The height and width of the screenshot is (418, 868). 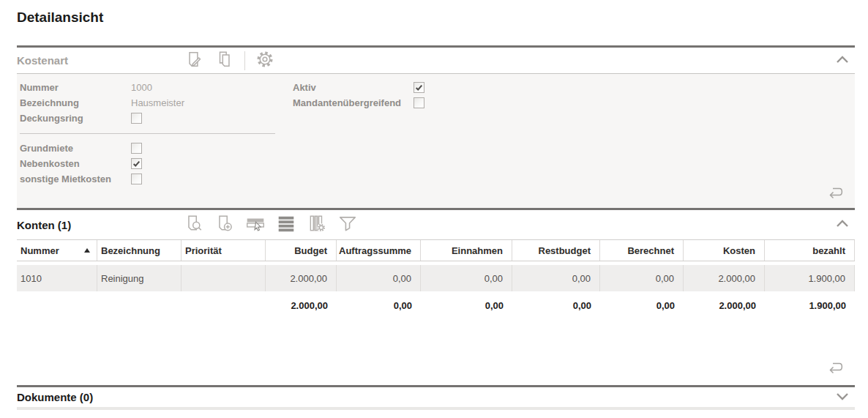 What do you see at coordinates (379, 250) in the screenshot?
I see `column-header-auftragssumme: Auftragssumme` at bounding box center [379, 250].